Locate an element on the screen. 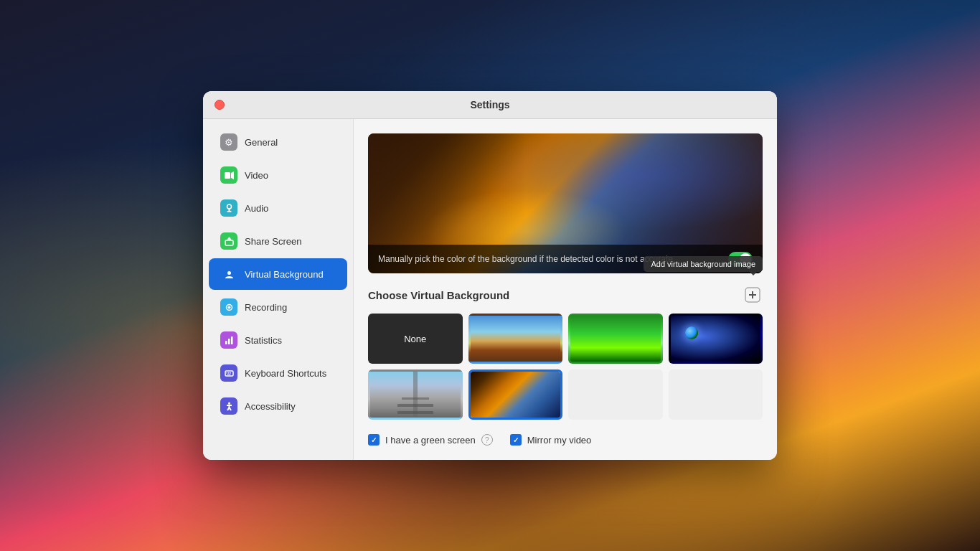 This screenshot has height=551, width=980. sidebar-item-recording: Recording is located at coordinates (278, 307).